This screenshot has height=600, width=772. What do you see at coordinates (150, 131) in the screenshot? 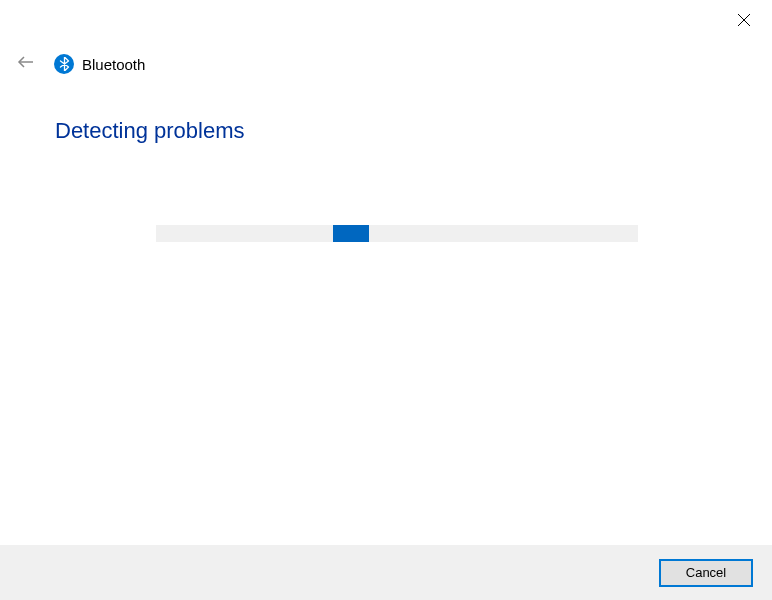
I see `status-heading: Detecting problems` at bounding box center [150, 131].